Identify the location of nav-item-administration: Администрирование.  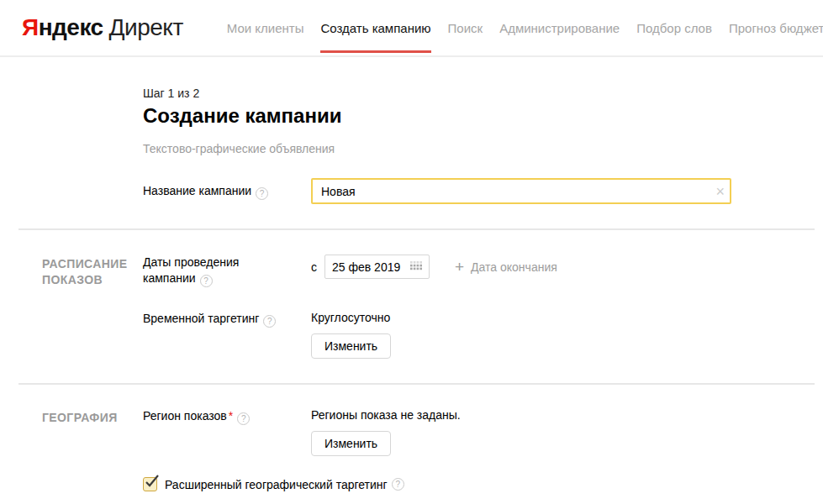
(560, 28).